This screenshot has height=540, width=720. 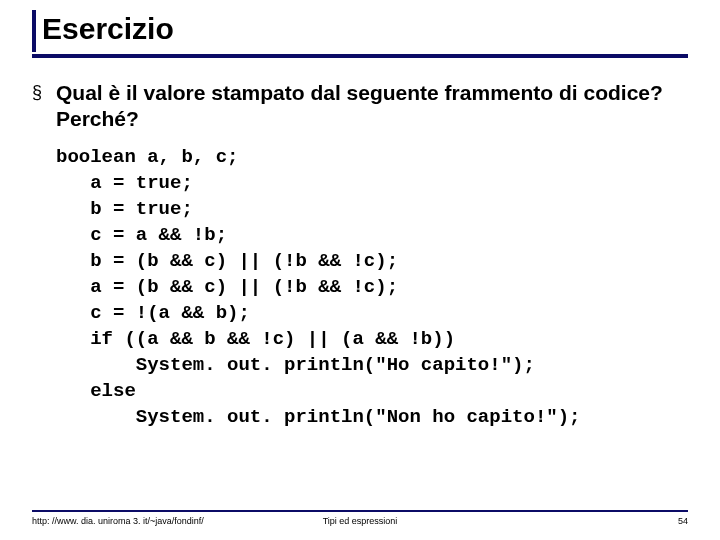 I want to click on question-text: Qual è il valore stampato dal seguente f…, so click(x=368, y=106).